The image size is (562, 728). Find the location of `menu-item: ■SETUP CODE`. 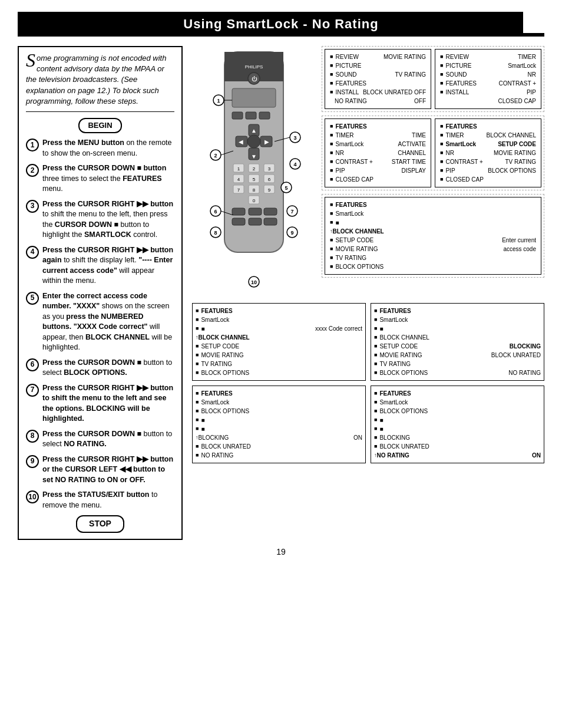

menu-item: ■SETUP CODE is located at coordinates (279, 347).